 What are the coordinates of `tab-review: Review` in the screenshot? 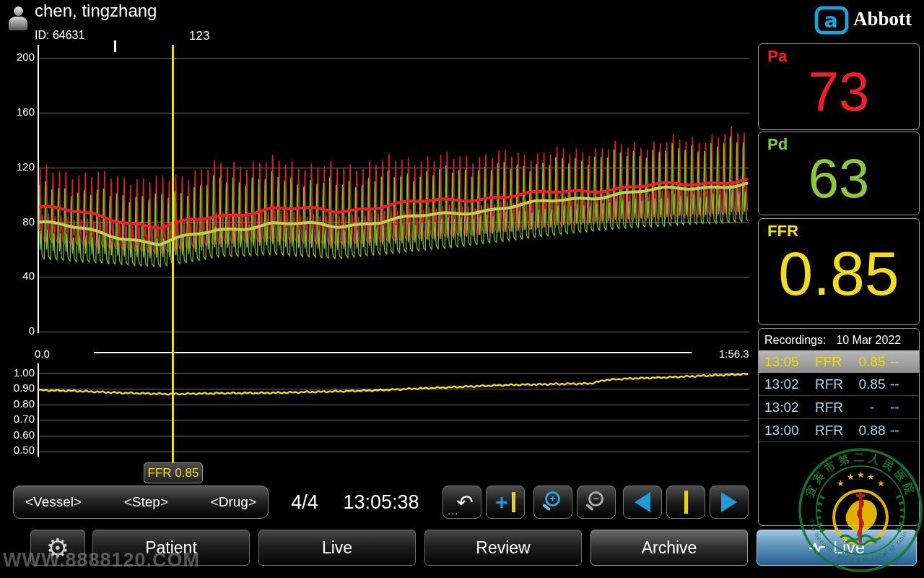 It's located at (503, 548).